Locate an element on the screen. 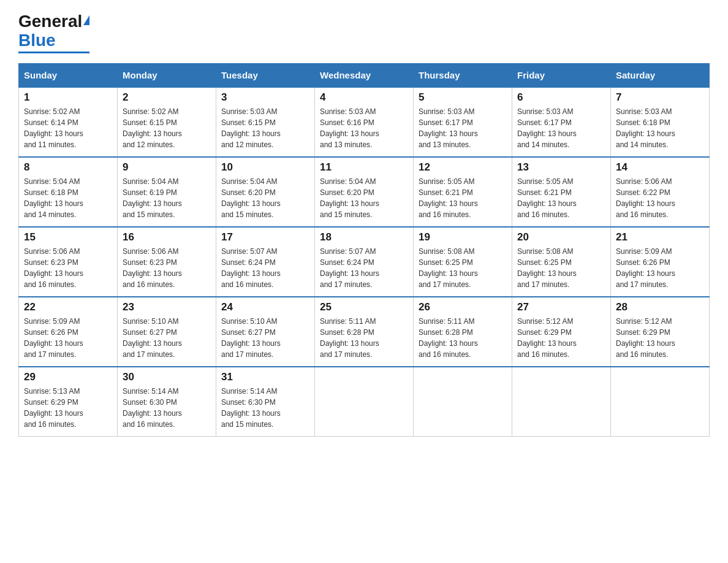  calendar-cell: 28 Sunrise: 5:12 AMSunset: 6:29 PMDaylig… is located at coordinates (661, 332).